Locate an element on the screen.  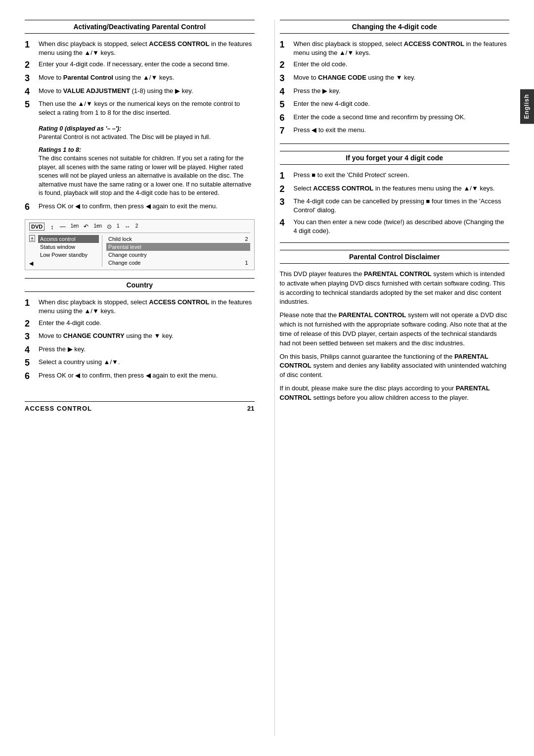
step-num-4: 4 is located at coordinates (32, 92).